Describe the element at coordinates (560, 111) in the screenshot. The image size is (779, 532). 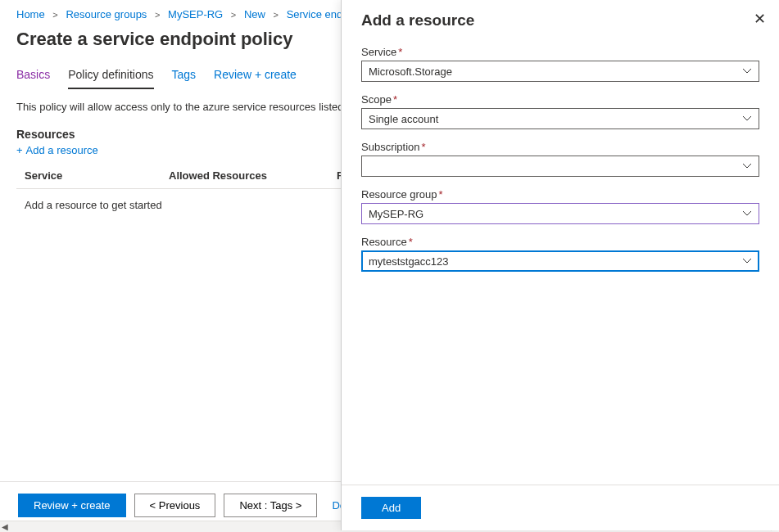
I see `field-scope: Scope* Single account` at that location.